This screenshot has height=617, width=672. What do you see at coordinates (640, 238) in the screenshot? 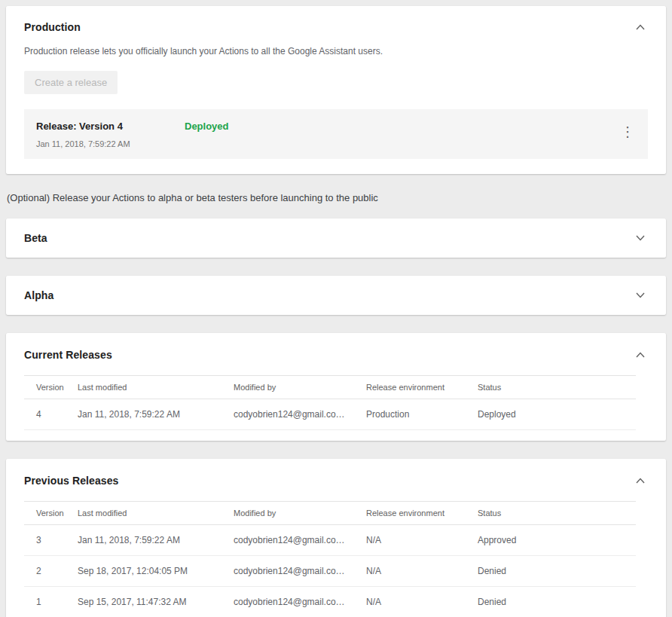
I see `beta-expand-button` at bounding box center [640, 238].